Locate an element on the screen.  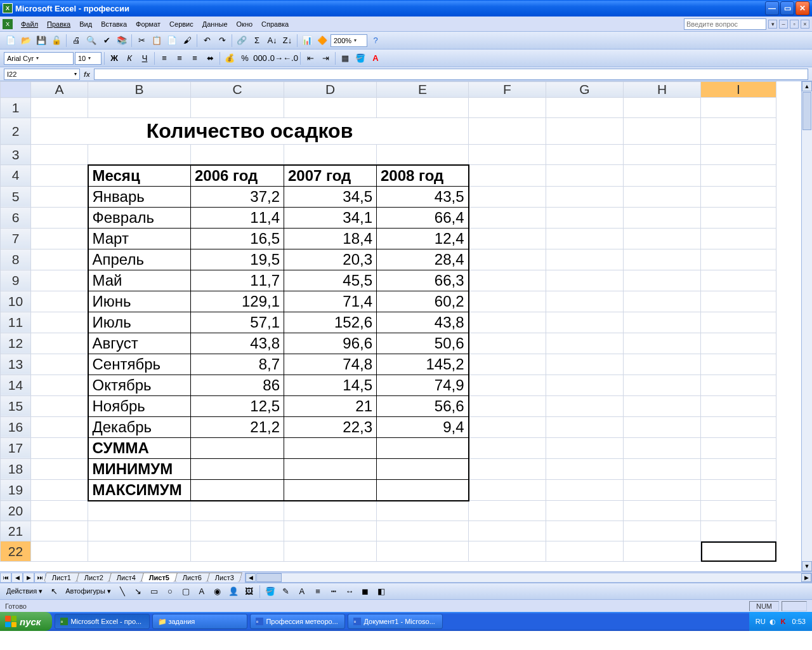
wordart-icon: A is located at coordinates (202, 592).